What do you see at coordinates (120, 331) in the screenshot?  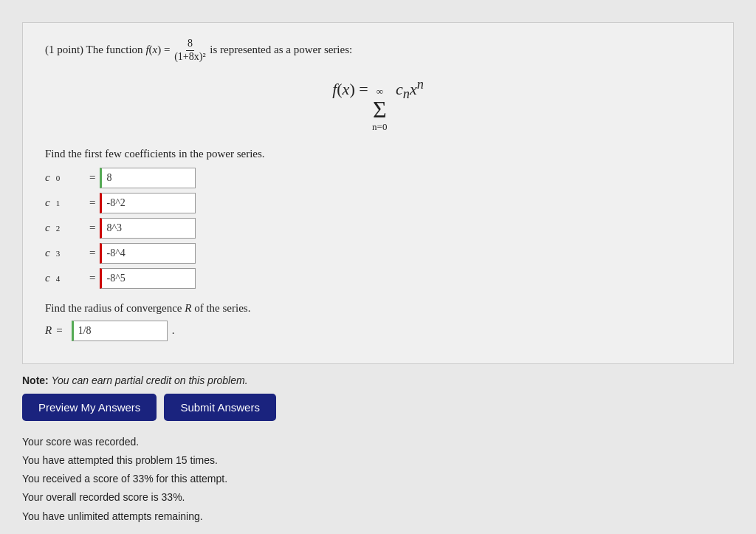 I see `radius-input` at bounding box center [120, 331].